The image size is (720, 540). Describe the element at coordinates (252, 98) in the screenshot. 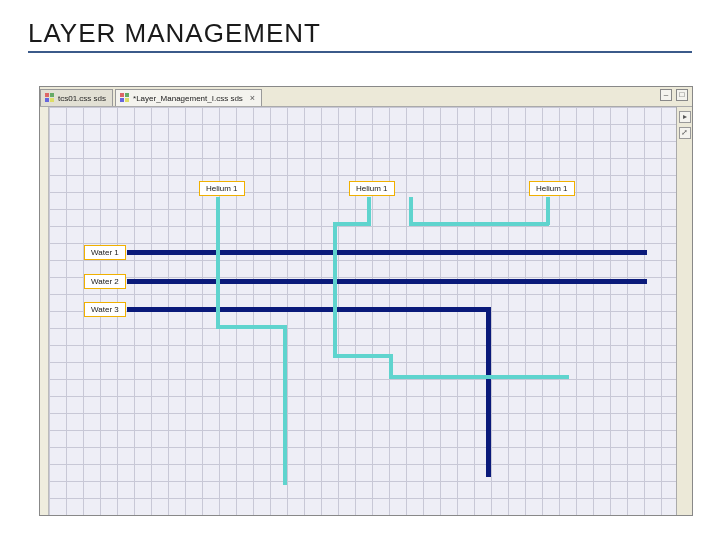

I see `close-icon: ×` at that location.